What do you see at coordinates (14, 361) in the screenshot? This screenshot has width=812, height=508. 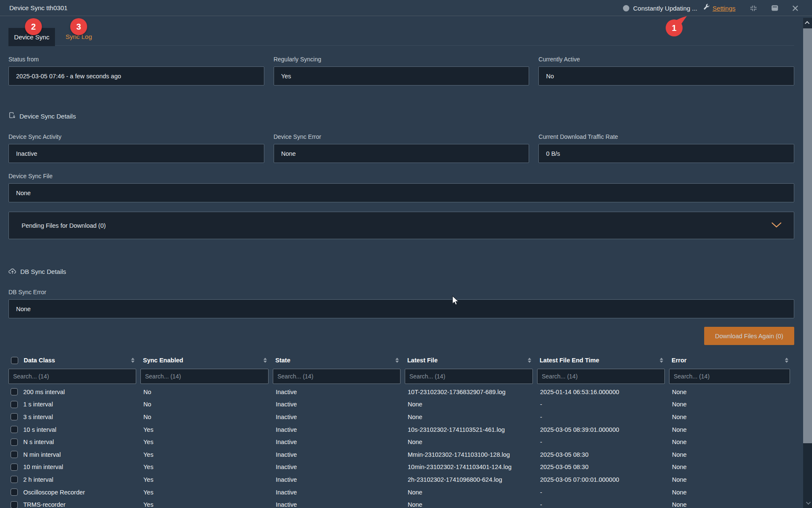 I see `select-all-checkbox` at bounding box center [14, 361].